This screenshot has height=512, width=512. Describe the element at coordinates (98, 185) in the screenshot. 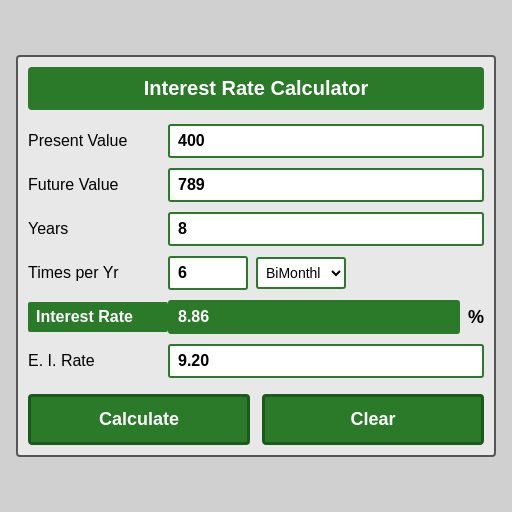

I see `future-value-label: Future Value` at that location.